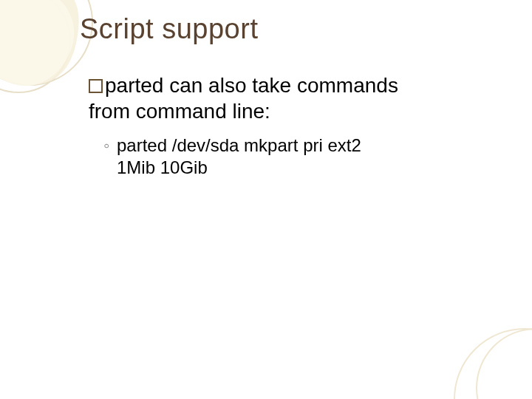 This screenshot has width=532, height=399. What do you see at coordinates (296, 157) in the screenshot?
I see `sub-bullet-item: ◦ parted /dev/sda mkpart pri ext2 1Mib 1…` at bounding box center [296, 157].